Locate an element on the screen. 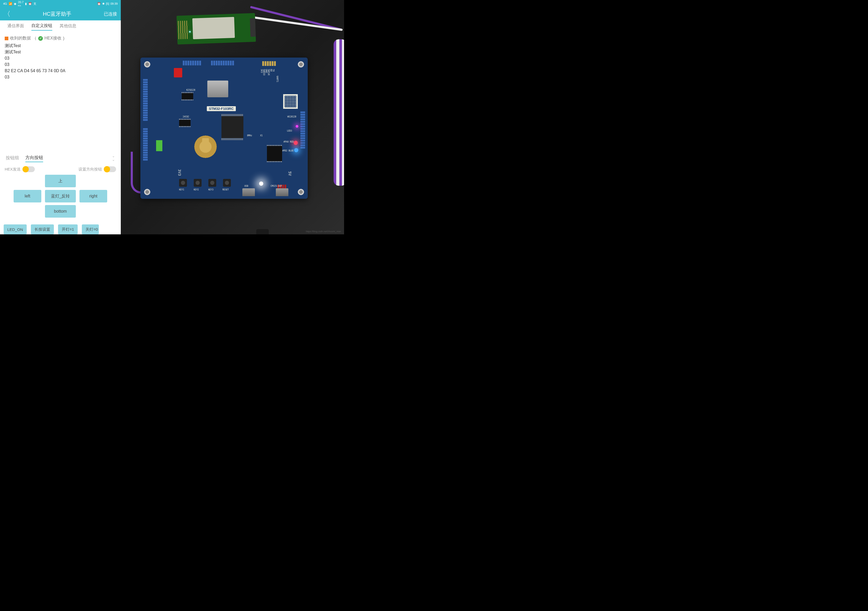 The width and height of the screenshot is (868, 611). set-direction-toggle-group: 设置方向按钮 is located at coordinates (97, 169).